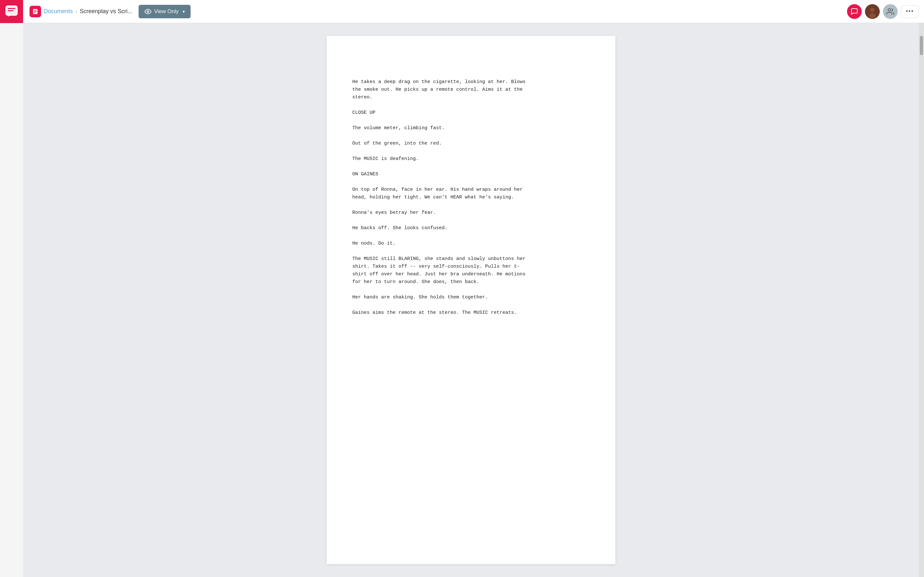  What do you see at coordinates (471, 90) in the screenshot?
I see `screenplay-block: He takes a deep drag on the cigarette, l…` at bounding box center [471, 90].